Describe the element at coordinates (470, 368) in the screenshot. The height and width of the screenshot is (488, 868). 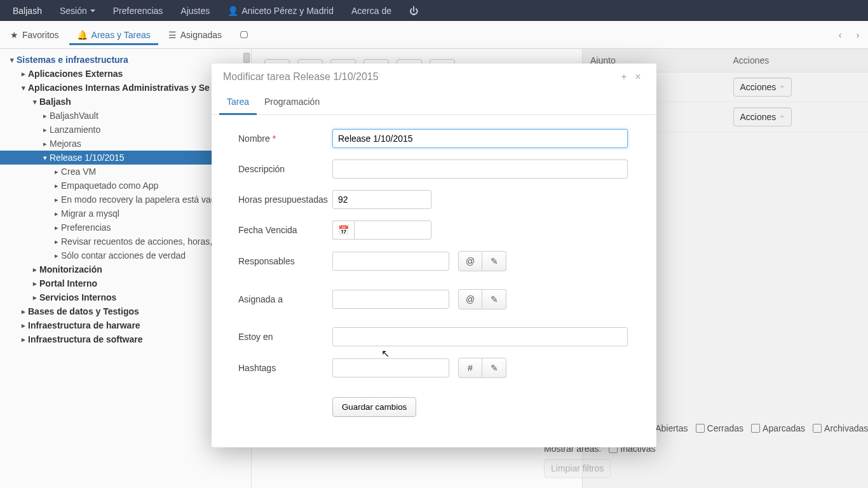
I see `hashtags-hash-button: #` at that location.